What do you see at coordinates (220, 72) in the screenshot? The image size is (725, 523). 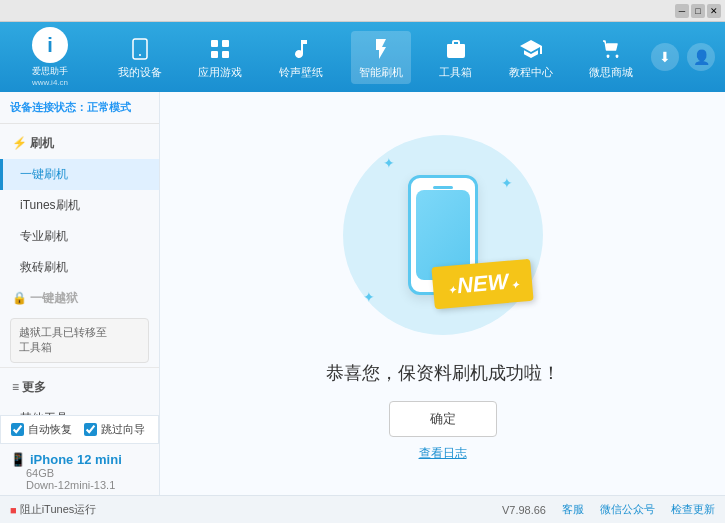 I see `nav-label: 应用游戏` at bounding box center [220, 72].